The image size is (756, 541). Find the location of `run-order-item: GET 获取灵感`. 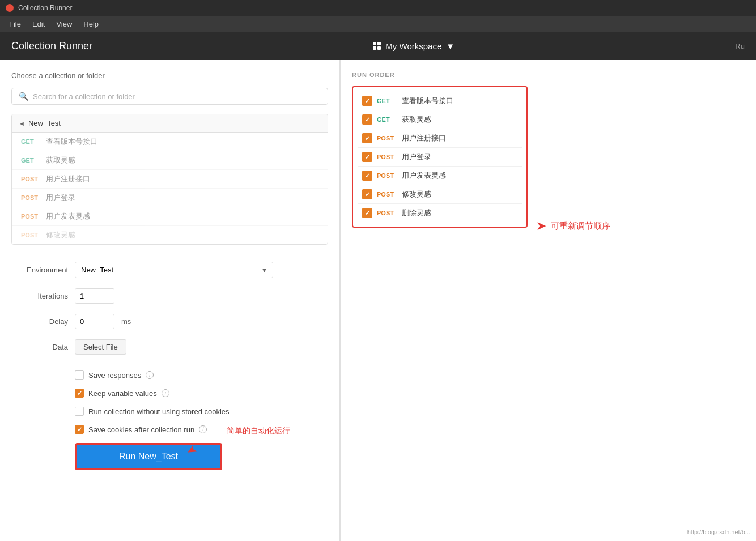

run-order-item: GET 获取灵感 is located at coordinates (440, 120).